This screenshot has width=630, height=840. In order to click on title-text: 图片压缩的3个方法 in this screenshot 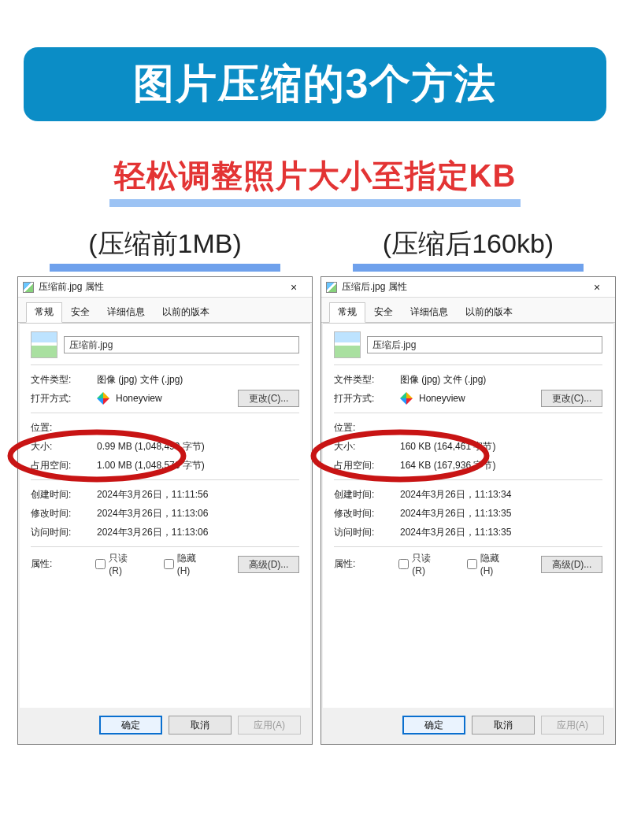, I will do `click(315, 83)`.